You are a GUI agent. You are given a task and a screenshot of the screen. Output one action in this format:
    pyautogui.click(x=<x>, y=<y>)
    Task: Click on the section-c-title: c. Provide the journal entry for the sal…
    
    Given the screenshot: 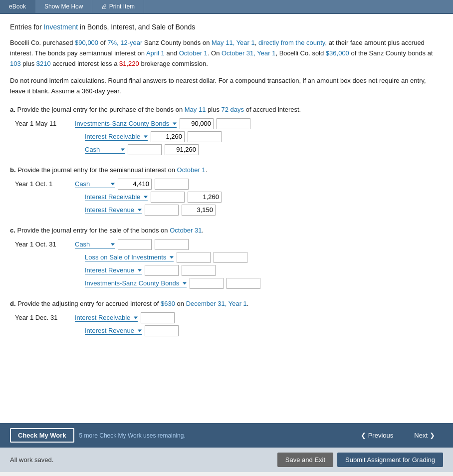 What is the action you would take?
    pyautogui.click(x=226, y=231)
    